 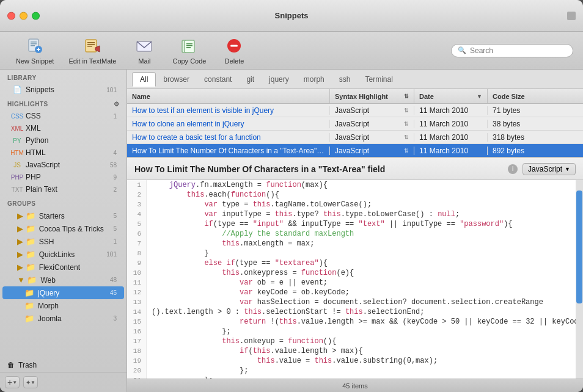 I want to click on folder-jquery-icon: 📁, so click(x=29, y=293).